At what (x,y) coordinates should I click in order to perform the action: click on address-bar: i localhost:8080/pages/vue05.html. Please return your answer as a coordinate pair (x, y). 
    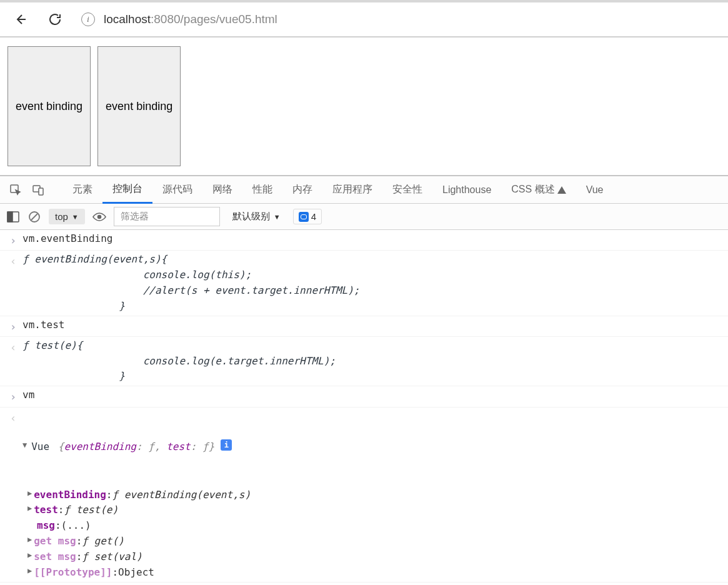
    Looking at the image, I should click on (399, 19).